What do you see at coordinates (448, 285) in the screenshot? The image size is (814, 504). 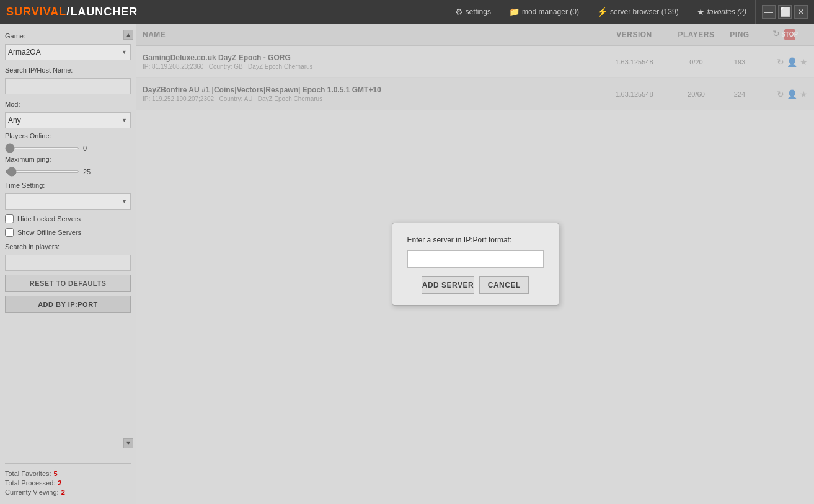 I see `add-server-button: ADD SERVER` at bounding box center [448, 285].